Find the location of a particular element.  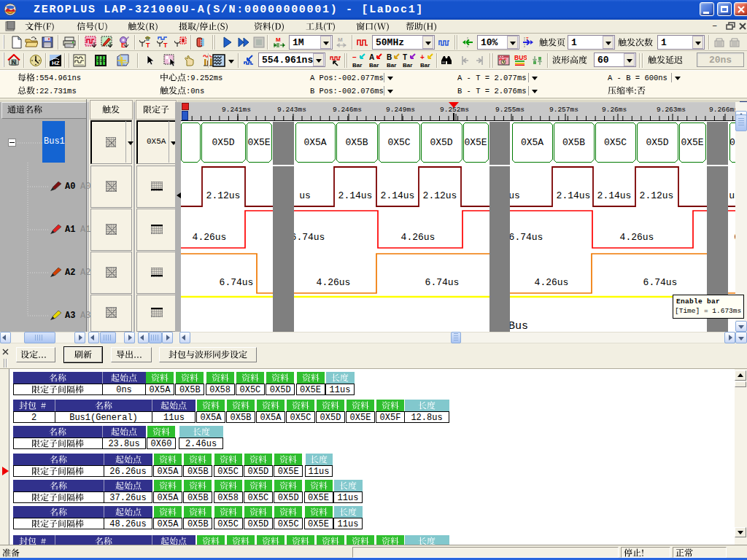

svg-text: HZ is located at coordinates (55, 63).